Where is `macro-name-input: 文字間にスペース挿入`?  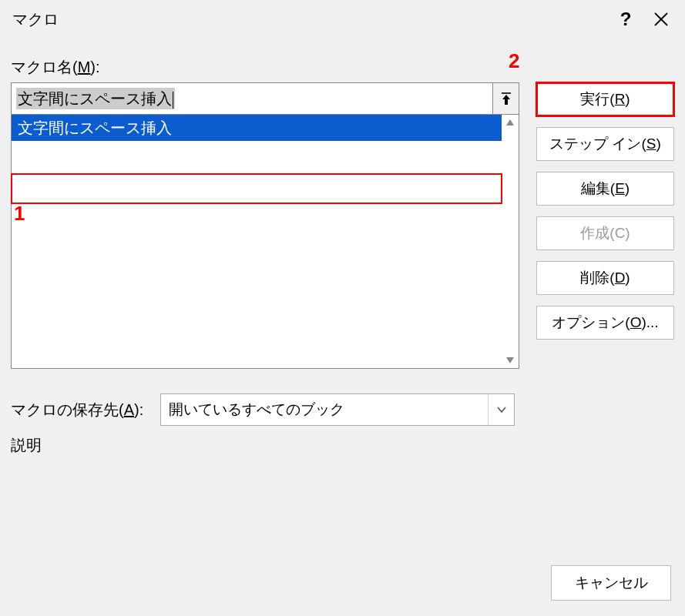 macro-name-input: 文字間にスペース挿入 is located at coordinates (252, 99).